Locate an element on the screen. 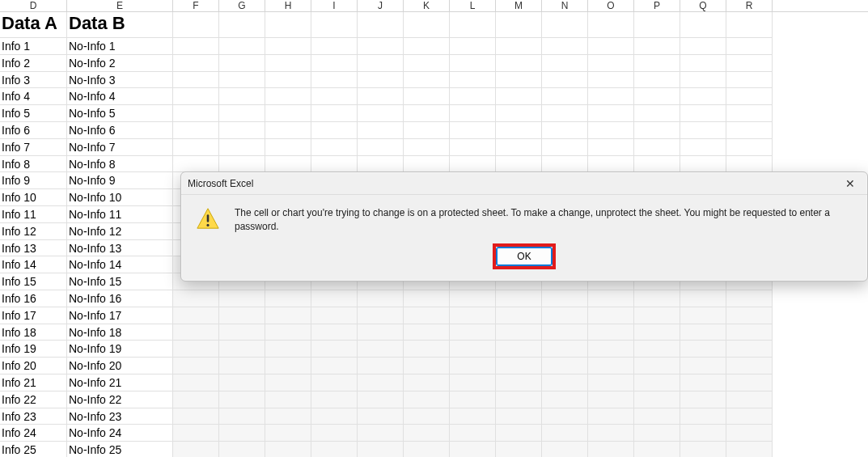 This screenshot has height=457, width=868. cell-d: Info 9 is located at coordinates (34, 181).